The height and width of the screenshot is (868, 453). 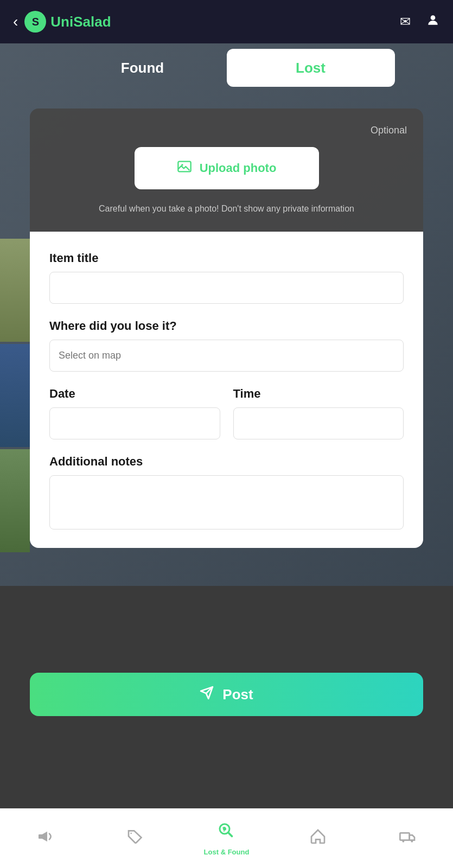 What do you see at coordinates (319, 423) in the screenshot?
I see `time-input` at bounding box center [319, 423].